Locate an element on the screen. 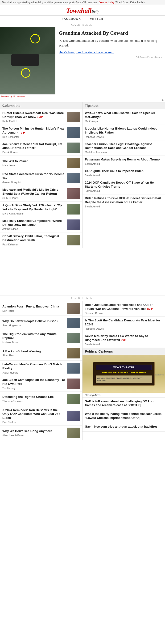  article-author: Sally C. Pipes is located at coordinates (34, 198).